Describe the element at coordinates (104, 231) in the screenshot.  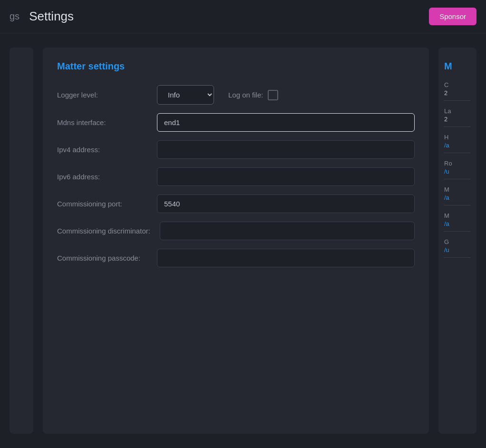
I see `comm-disc-label: Commissioning discriminator:` at that location.